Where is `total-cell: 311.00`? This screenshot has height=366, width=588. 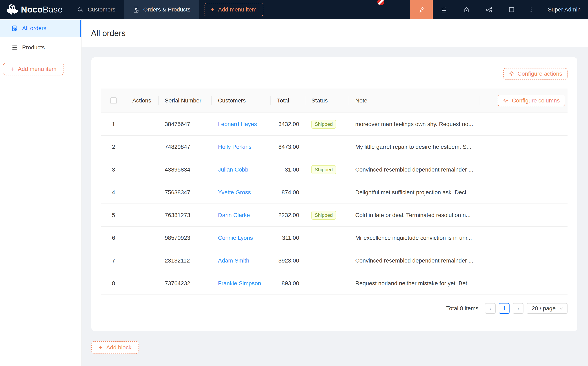
total-cell: 311.00 is located at coordinates (288, 238).